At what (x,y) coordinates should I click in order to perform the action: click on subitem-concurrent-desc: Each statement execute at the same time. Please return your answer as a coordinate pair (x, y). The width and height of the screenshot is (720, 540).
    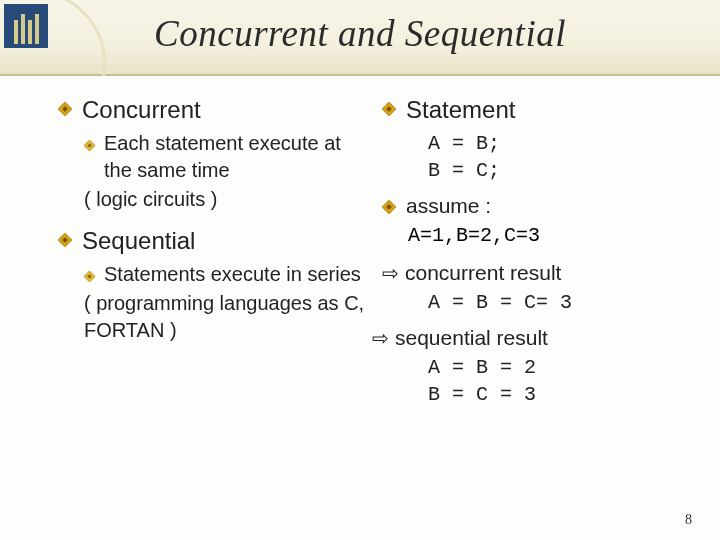
    Looking at the image, I should click on (225, 157).